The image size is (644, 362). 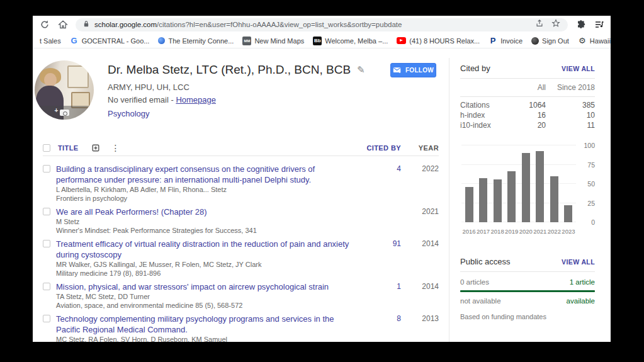 What do you see at coordinates (475, 105) in the screenshot?
I see `stat-label-link: Citations` at bounding box center [475, 105].